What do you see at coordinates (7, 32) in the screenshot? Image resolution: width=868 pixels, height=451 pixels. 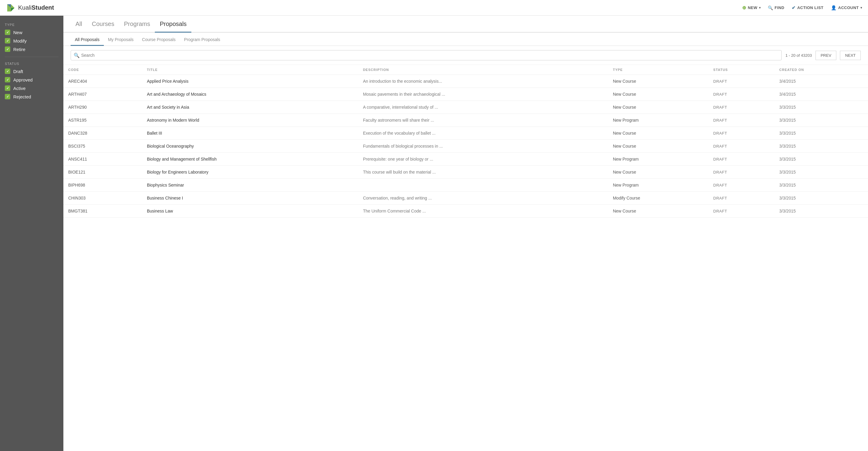 I see `new-checkbox` at bounding box center [7, 32].